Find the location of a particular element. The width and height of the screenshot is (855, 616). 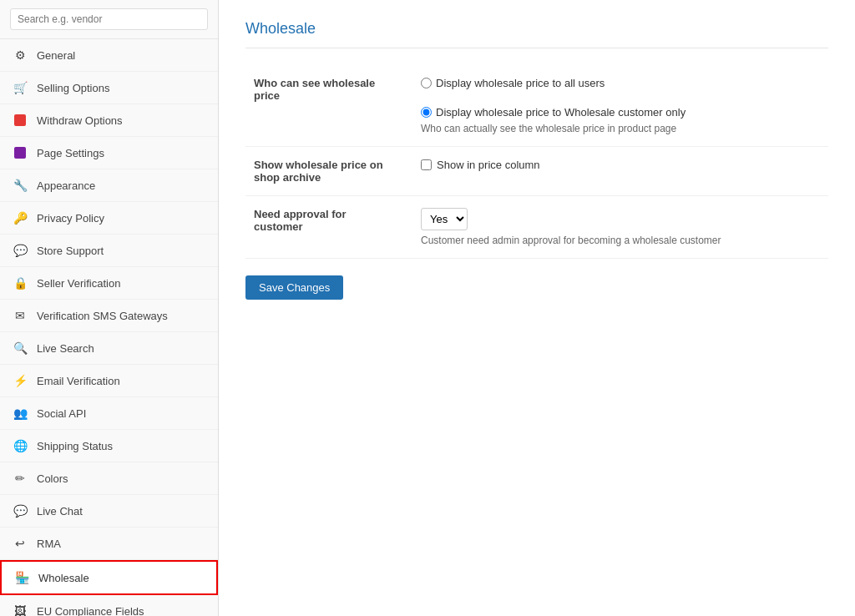

radio-text-wholesale-only: Display wholesale price to Wholesale cus… is located at coordinates (561, 112).